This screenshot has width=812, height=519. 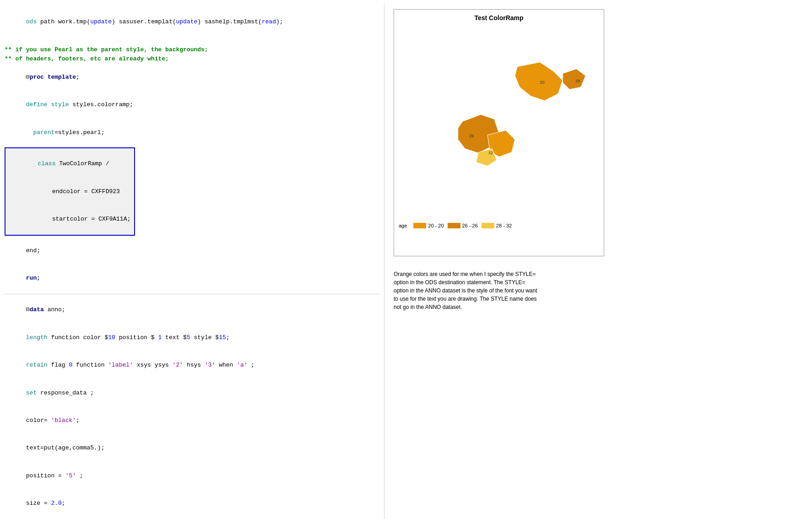 What do you see at coordinates (467, 291) in the screenshot?
I see `description-text: Orange colors are used for me when I spe…` at bounding box center [467, 291].